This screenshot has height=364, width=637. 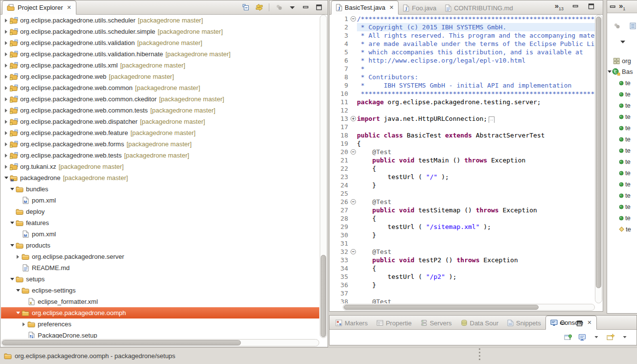 What do you see at coordinates (462, 218) in the screenshot?
I see `code-line: 28 {` at bounding box center [462, 218].